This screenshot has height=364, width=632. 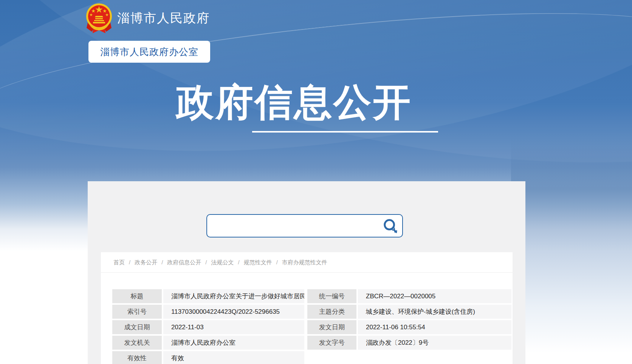 I want to click on breadcrumb-item: 规范性文件, so click(x=258, y=262).